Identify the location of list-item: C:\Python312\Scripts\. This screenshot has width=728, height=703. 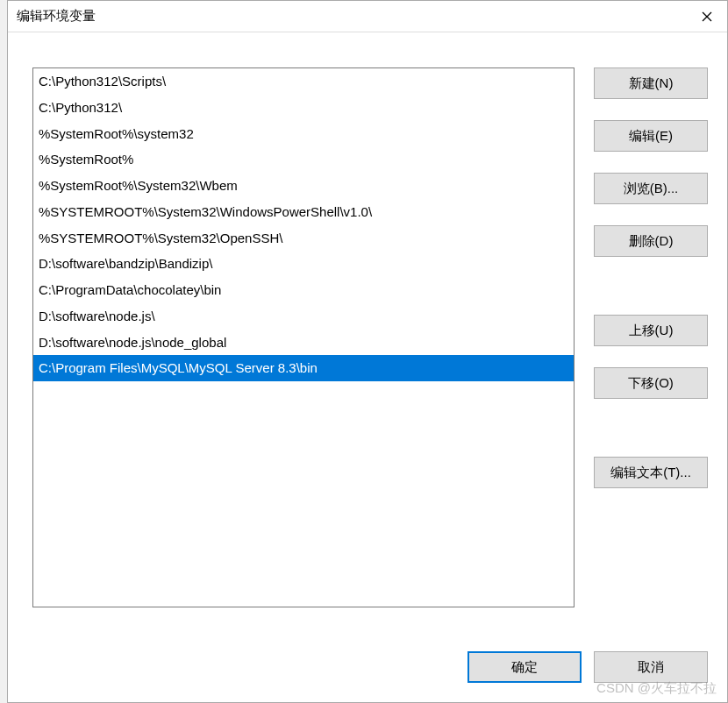
(303, 82).